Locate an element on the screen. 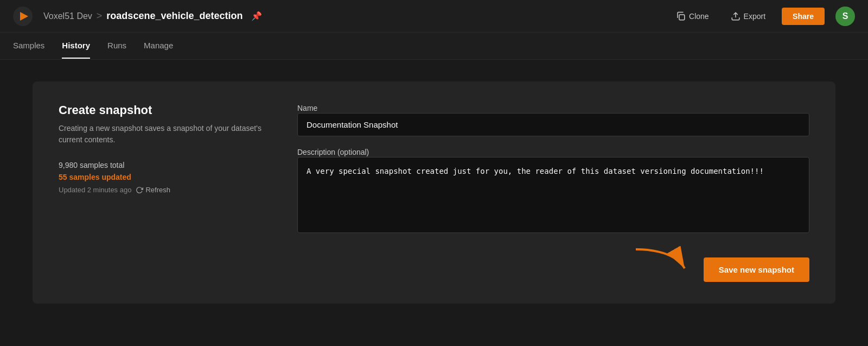 The image size is (868, 346). arrow-button-container: Save new snapshot is located at coordinates (553, 263).